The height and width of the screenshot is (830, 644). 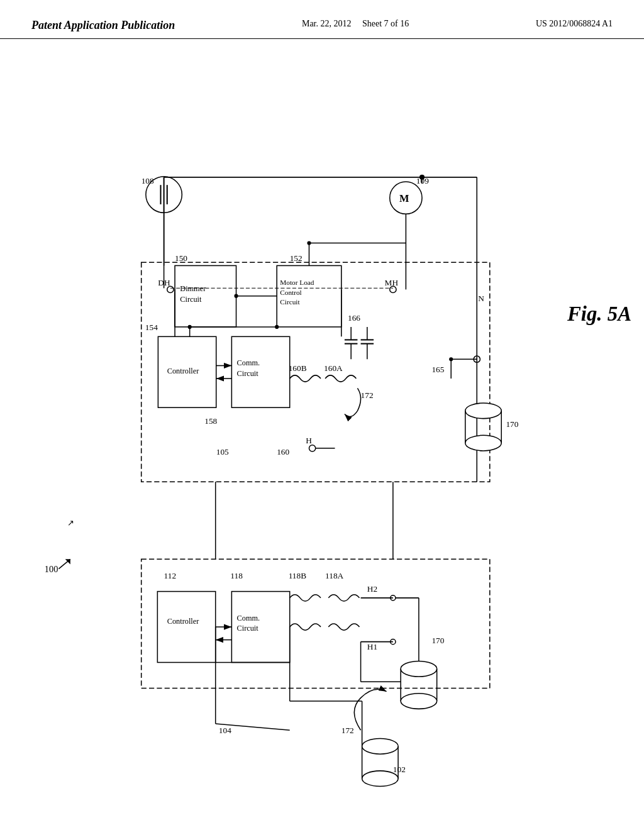 What do you see at coordinates (223, 451) in the screenshot?
I see `ref-105: 105` at bounding box center [223, 451].